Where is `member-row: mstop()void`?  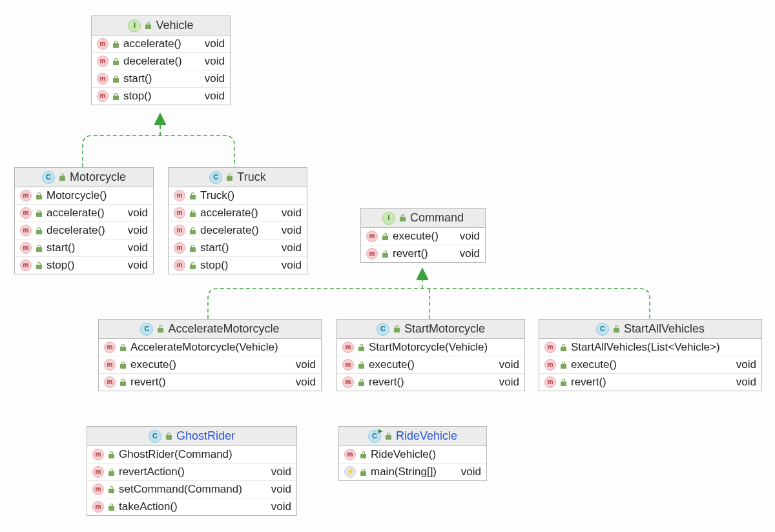
member-row: mstop()void is located at coordinates (238, 265).